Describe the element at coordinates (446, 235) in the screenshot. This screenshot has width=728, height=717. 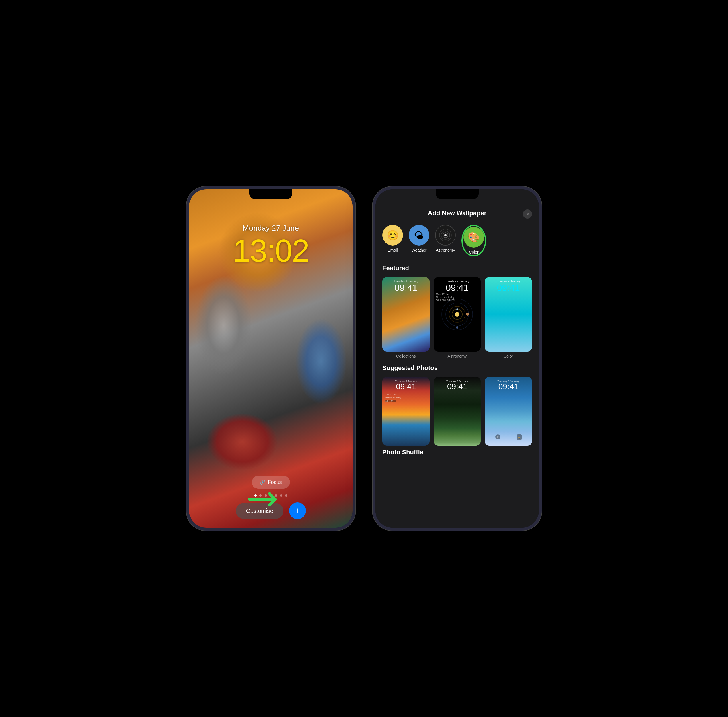
I see `astronomy-icon` at that location.